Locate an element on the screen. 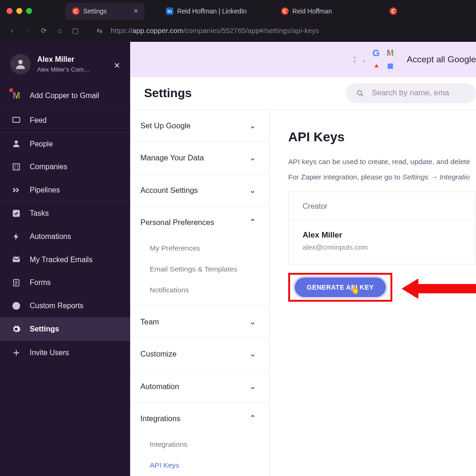  sidebar-item-label: Pipelines is located at coordinates (45, 190).